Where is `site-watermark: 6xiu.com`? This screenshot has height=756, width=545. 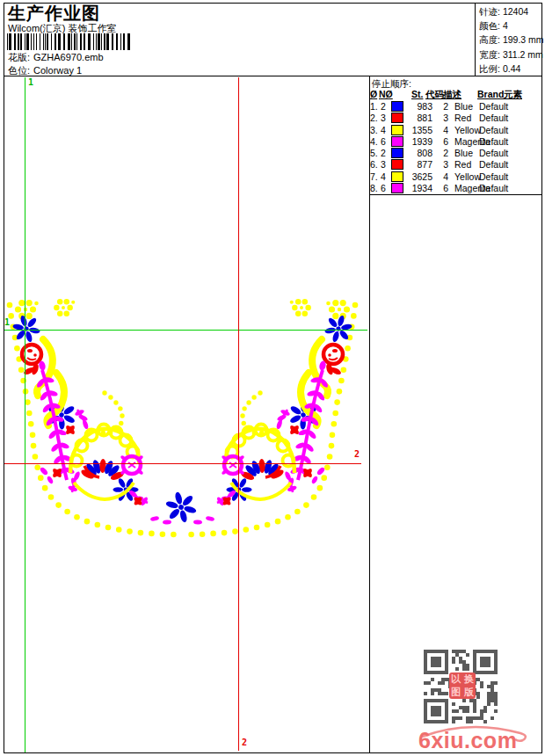
site-watermark: 6xiu.com is located at coordinates (478, 738).